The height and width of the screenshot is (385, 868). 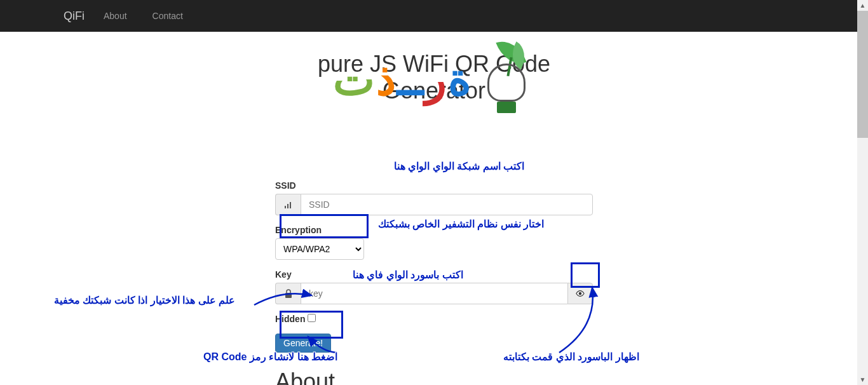 I want to click on hidden-label: Hidden, so click(x=290, y=319).